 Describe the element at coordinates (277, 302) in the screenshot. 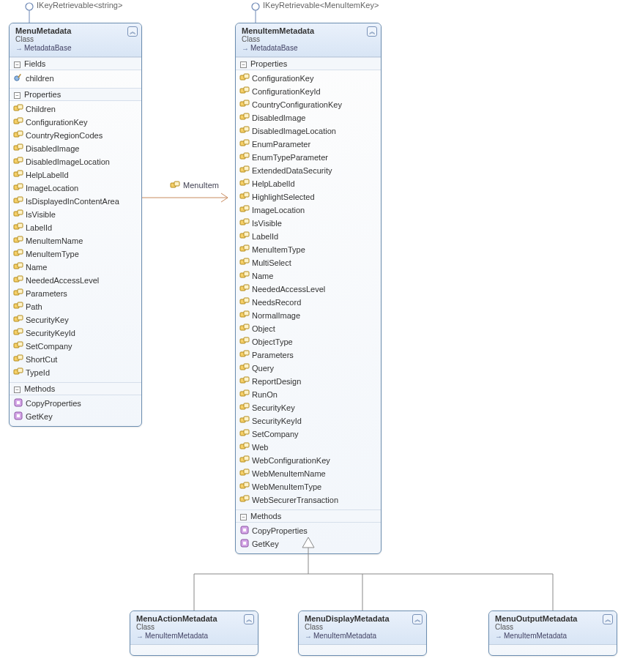

I see `member-label: NeedsRecord` at that location.